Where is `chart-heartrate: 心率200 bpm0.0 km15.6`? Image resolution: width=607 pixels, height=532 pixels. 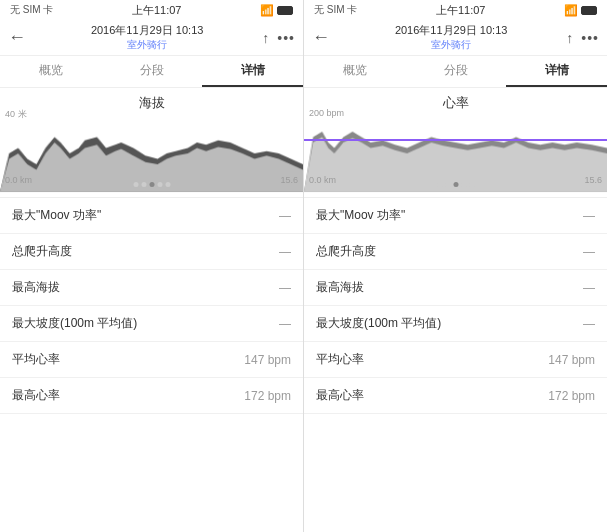 chart-heartrate: 心率200 bpm0.0 km15.6 is located at coordinates (456, 143).